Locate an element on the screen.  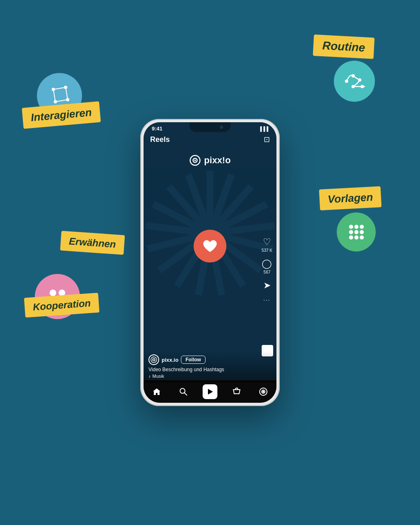
music-note-icon: ♪ is located at coordinates (150, 376).